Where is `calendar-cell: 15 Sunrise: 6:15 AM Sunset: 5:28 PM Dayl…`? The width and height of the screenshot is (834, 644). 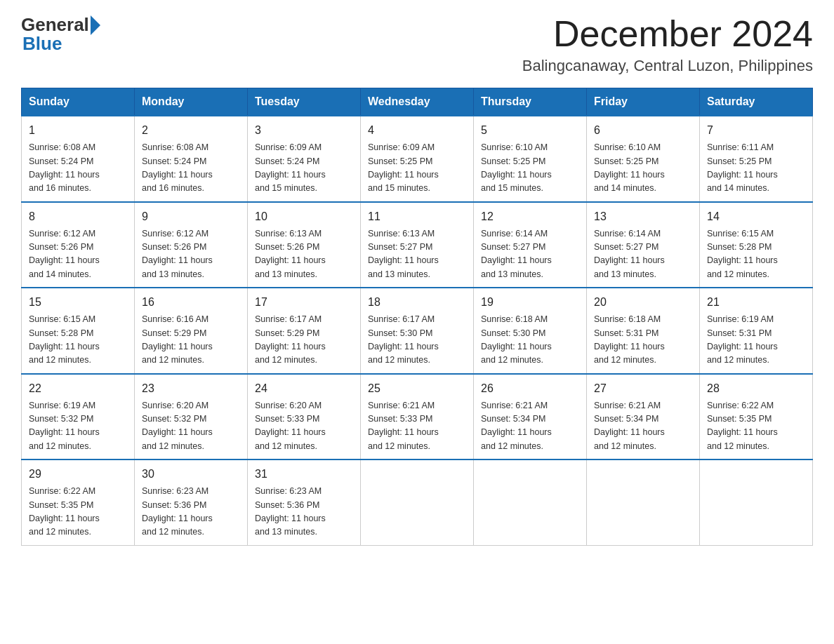 calendar-cell: 15 Sunrise: 6:15 AM Sunset: 5:28 PM Dayl… is located at coordinates (79, 331).